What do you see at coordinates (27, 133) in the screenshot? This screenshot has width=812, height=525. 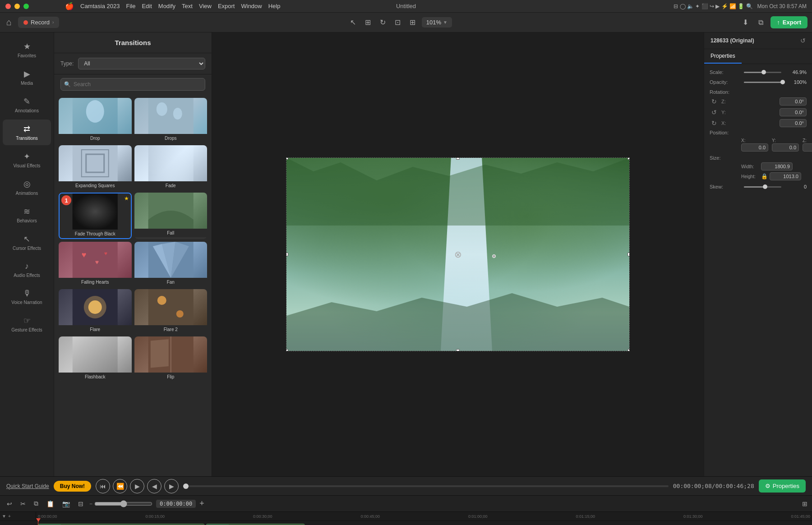 I see `sidebar-item-transitions: ⇄ Transitions` at bounding box center [27, 133].